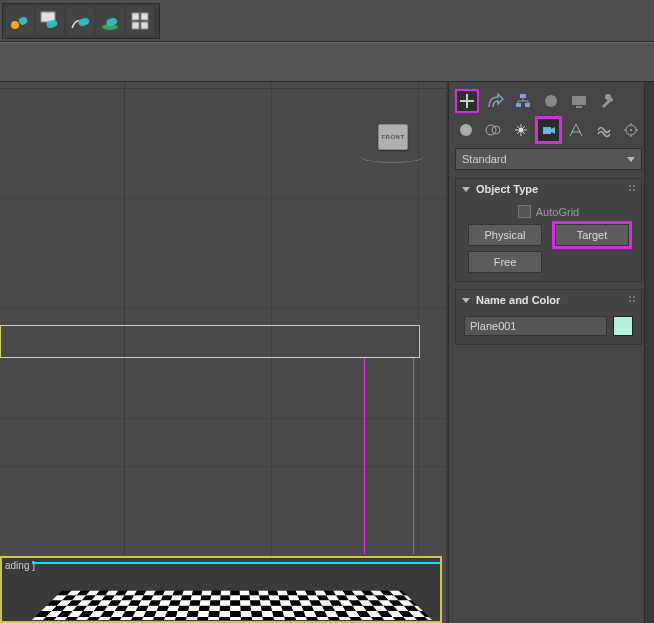 Image resolution: width=654 pixels, height=623 pixels. I want to click on autogrid-label: AutoGrid, so click(558, 212).